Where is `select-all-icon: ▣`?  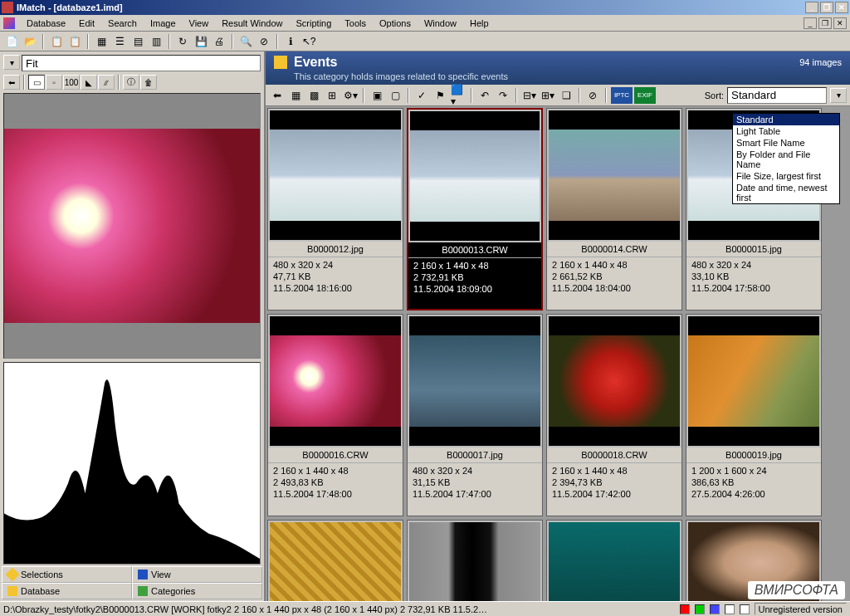
select-all-icon: ▣ is located at coordinates (377, 95).